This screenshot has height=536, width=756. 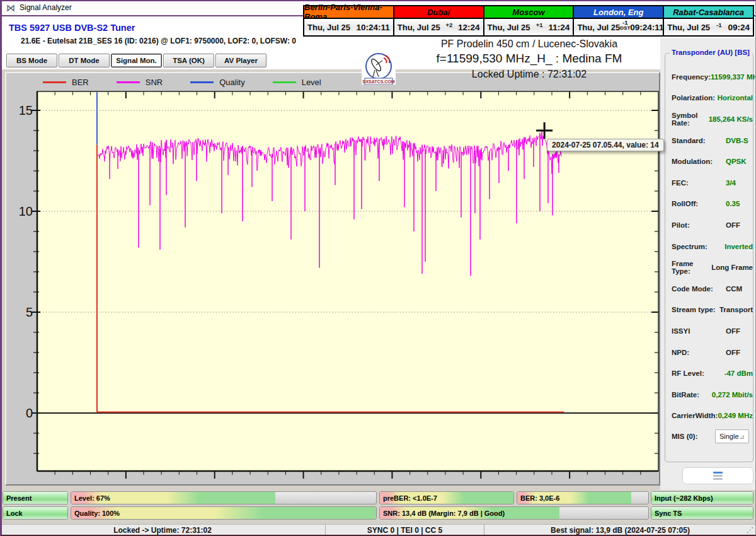 I want to click on y-axis-label: 10, so click(x=23, y=211).